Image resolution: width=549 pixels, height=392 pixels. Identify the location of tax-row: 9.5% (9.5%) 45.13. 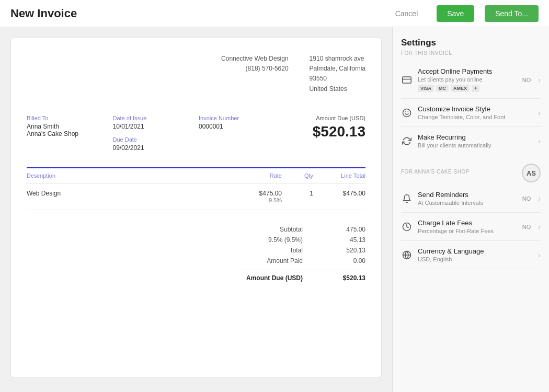
(303, 240).